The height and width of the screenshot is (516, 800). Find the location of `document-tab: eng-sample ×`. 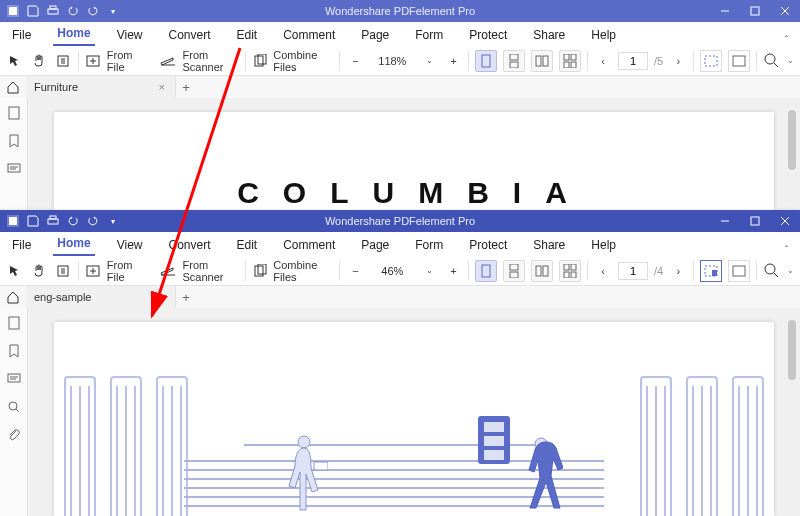

document-tab: eng-sample × is located at coordinates (101, 297).